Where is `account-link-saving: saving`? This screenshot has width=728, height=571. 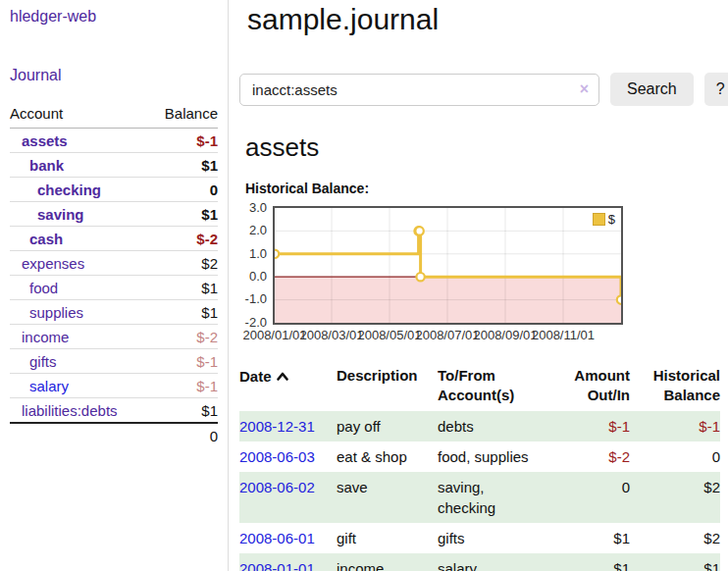
account-link-saving: saving is located at coordinates (61, 214).